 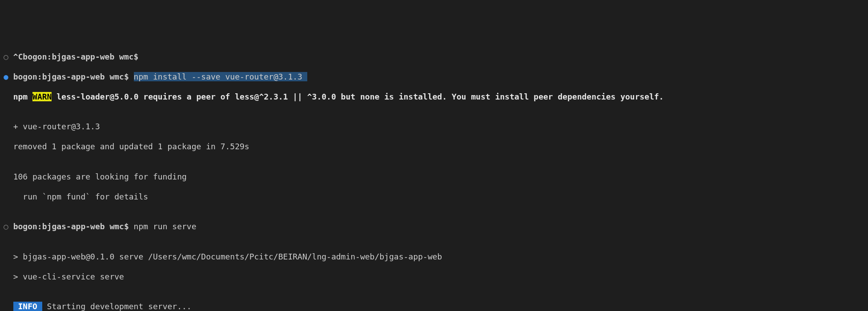 I want to click on terminal-line: ● bogon:bjgas-app-web wmc$ npm install -…, so click(x=434, y=77).